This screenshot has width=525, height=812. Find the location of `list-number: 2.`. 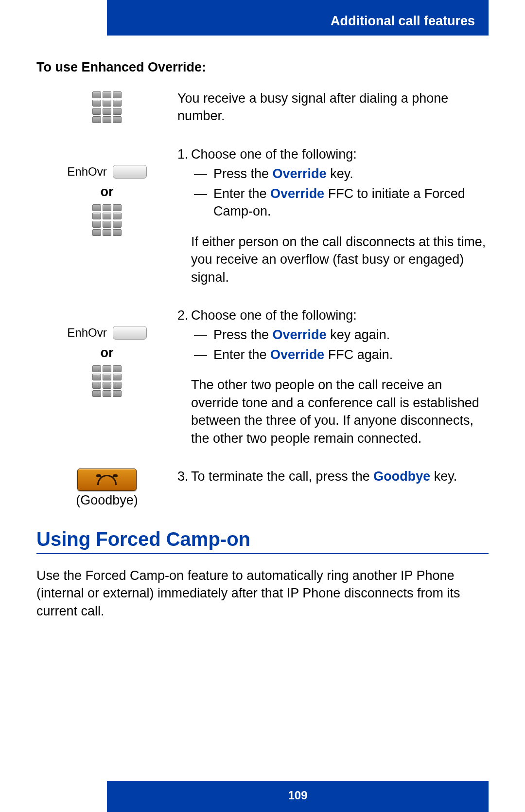

list-number: 2. is located at coordinates (184, 315).